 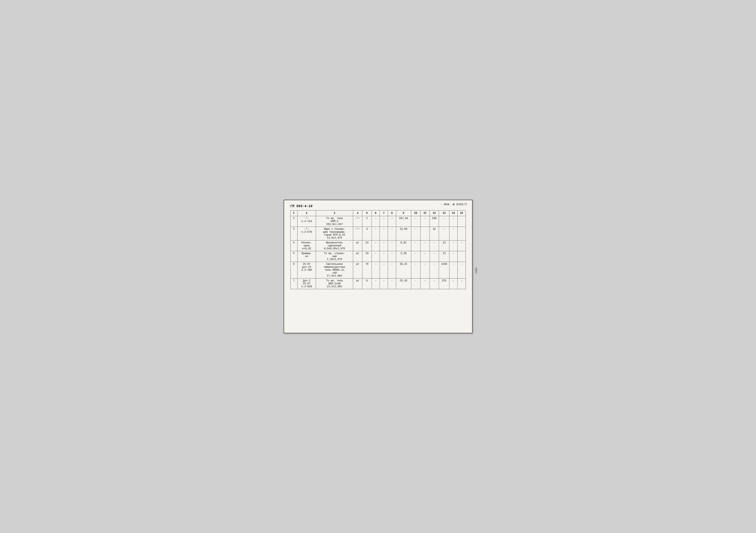 What do you see at coordinates (434, 234) in the screenshot?
I see `cell-1-11: 42` at bounding box center [434, 234].